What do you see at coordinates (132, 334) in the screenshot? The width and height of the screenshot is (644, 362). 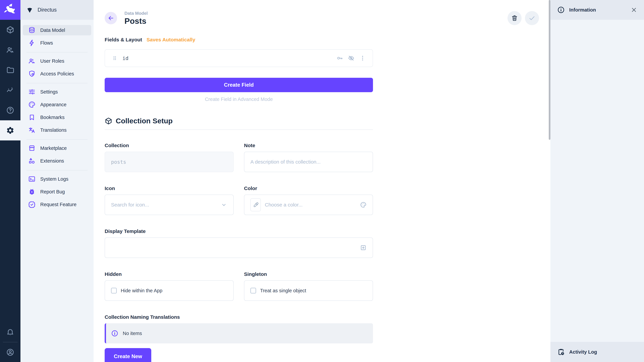 I see `no-items-text: No items` at bounding box center [132, 334].